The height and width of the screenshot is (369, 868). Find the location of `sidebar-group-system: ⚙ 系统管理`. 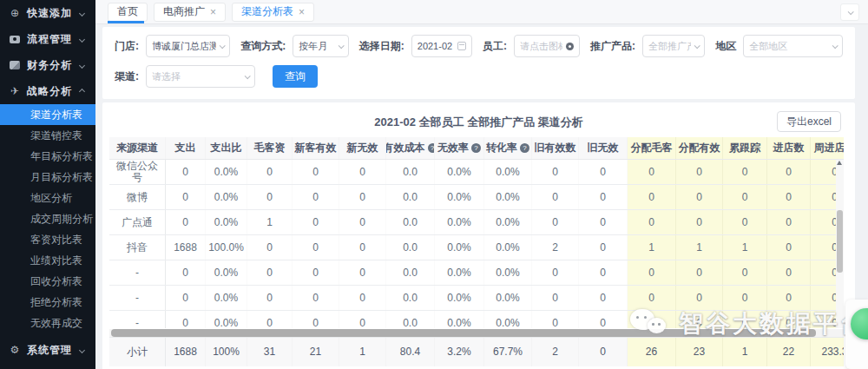

sidebar-group-system: ⚙ 系统管理 is located at coordinates (48, 350).